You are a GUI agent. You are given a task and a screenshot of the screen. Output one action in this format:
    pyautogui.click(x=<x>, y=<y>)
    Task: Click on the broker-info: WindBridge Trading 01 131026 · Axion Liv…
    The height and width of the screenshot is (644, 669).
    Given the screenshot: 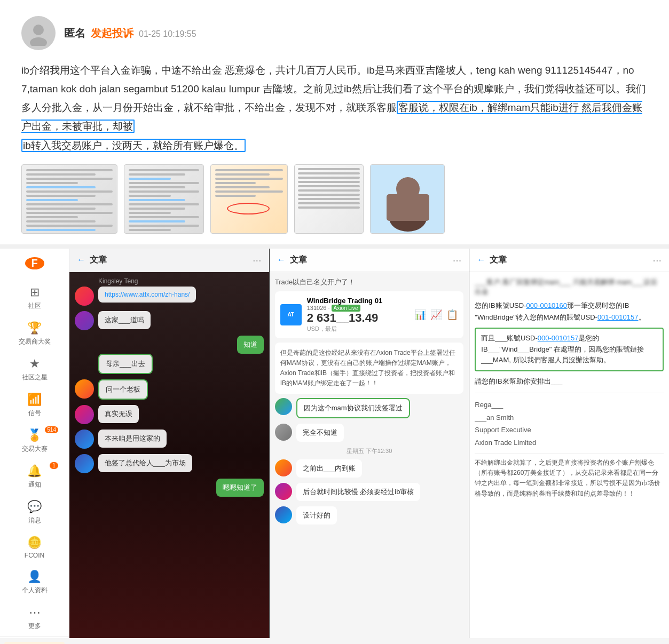 What is the action you would take?
    pyautogui.click(x=345, y=315)
    